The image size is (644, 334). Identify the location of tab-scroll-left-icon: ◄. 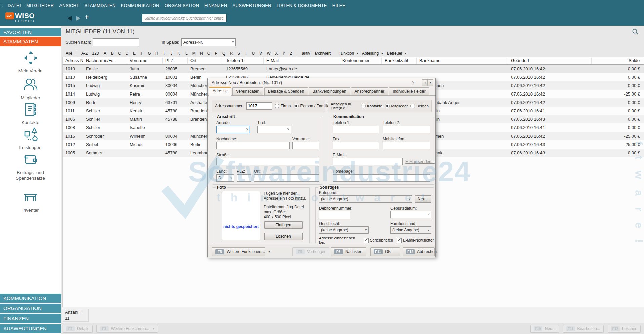
(425, 83).